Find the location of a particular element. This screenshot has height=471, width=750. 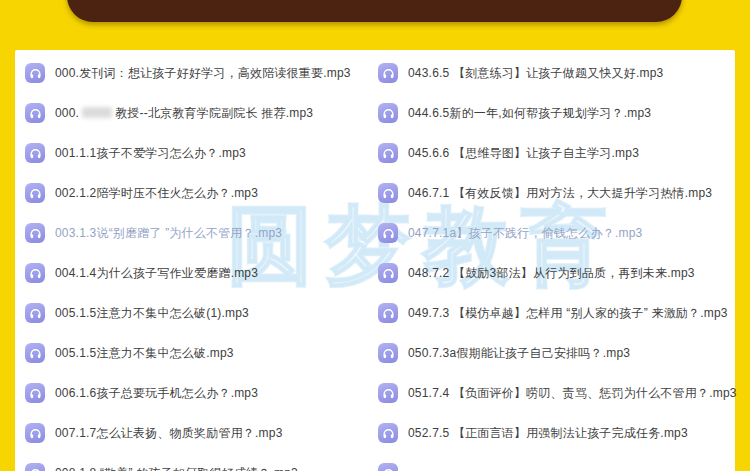

audio-file-item: 002.1.2陪学时压不住火怎么办？.mp3 is located at coordinates (200, 193).